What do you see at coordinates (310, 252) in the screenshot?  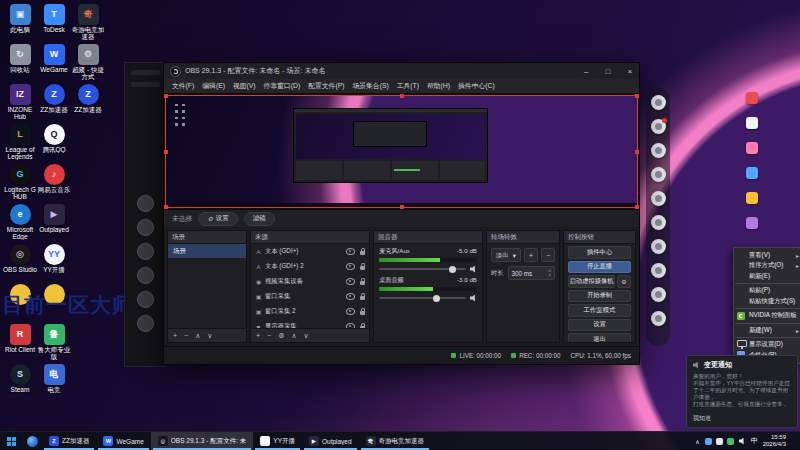 I see `source-list-item: A 文本 (GDI+)` at bounding box center [310, 252].